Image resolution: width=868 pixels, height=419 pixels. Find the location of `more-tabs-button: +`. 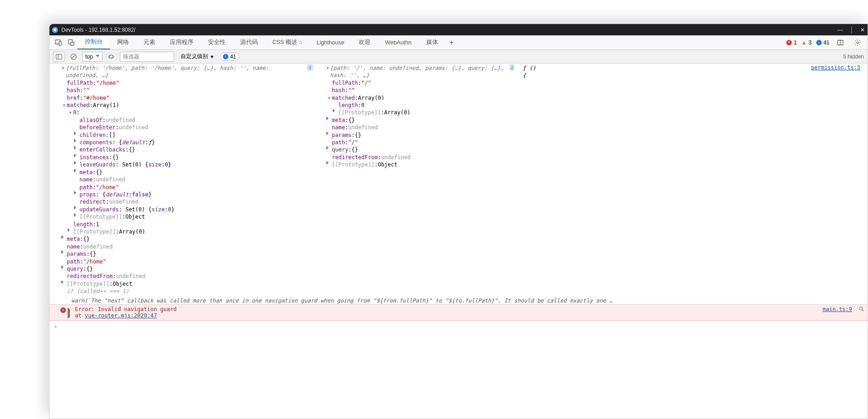

more-tabs-button: + is located at coordinates (452, 43).